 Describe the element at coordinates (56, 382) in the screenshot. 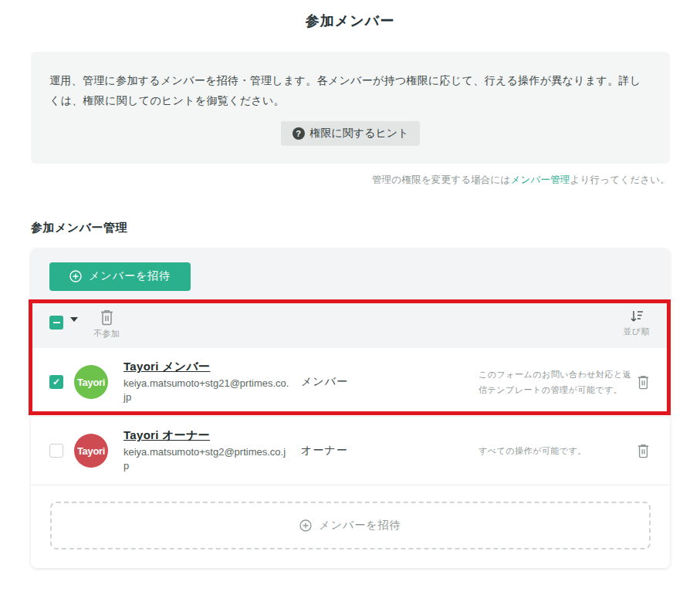

I see `row-checkbox-checked` at that location.